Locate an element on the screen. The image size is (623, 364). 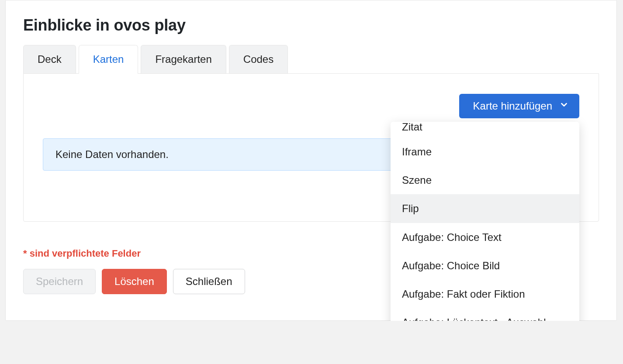
tab-label: Fragekarten is located at coordinates (183, 59).